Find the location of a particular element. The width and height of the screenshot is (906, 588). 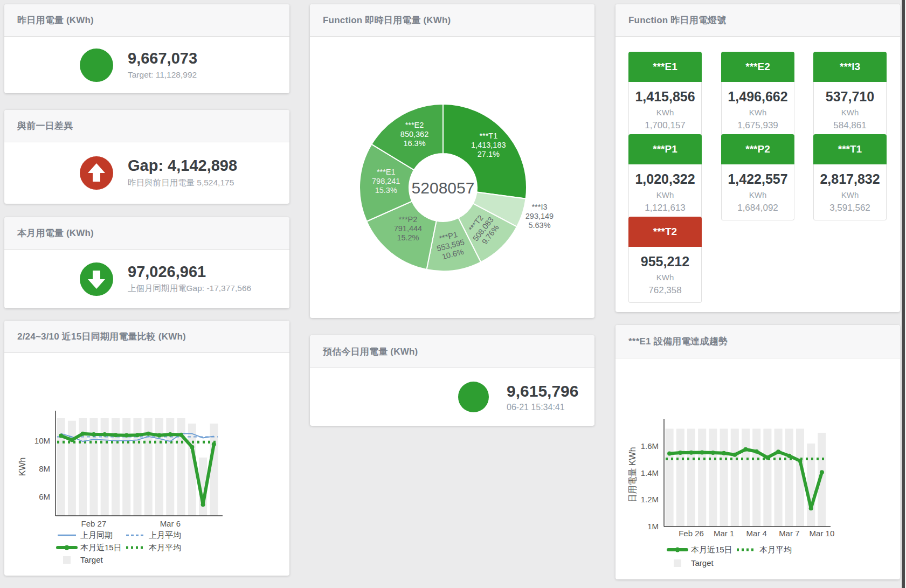

card-estimate-title: 預估今日用電量 (KWh) is located at coordinates (370, 351).